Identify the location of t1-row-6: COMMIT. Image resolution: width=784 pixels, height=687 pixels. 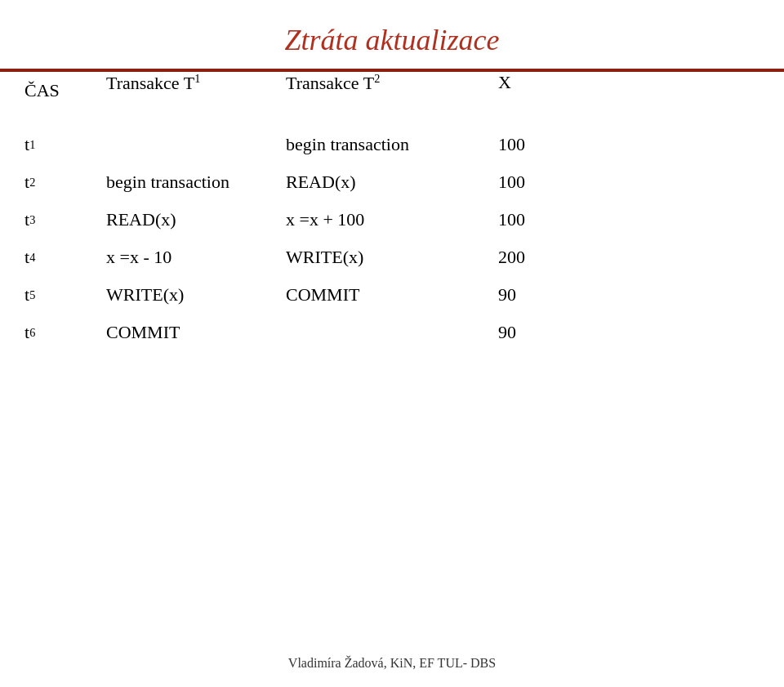
(196, 332).